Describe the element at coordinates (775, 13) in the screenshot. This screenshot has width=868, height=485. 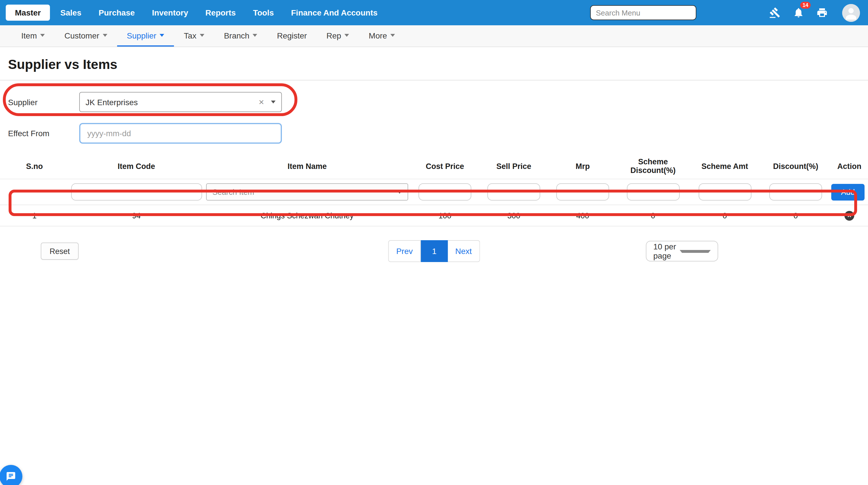
I see `gavel-icon` at that location.